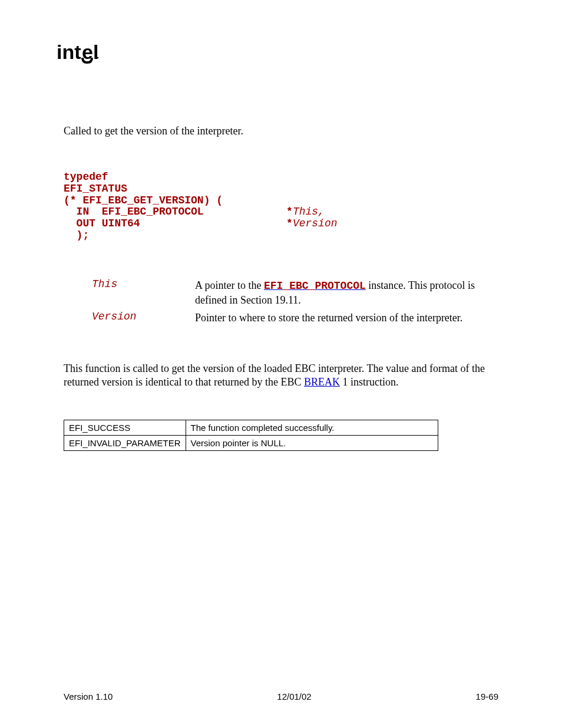  What do you see at coordinates (77, 235) in the screenshot?
I see `proto-line-6: );` at bounding box center [77, 235].